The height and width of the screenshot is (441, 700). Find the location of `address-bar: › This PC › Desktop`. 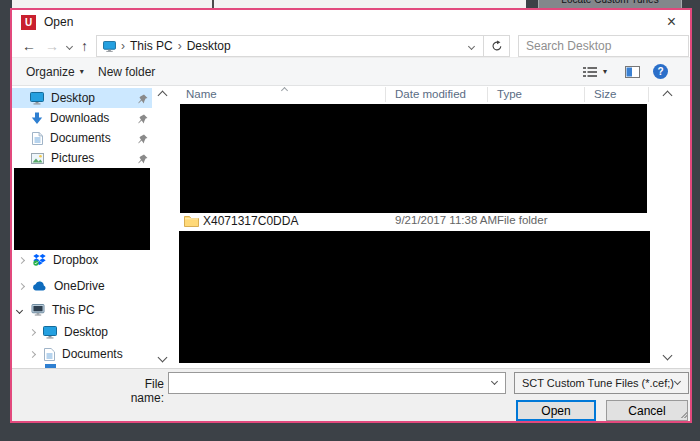

address-bar: › This PC › Desktop is located at coordinates (290, 46).